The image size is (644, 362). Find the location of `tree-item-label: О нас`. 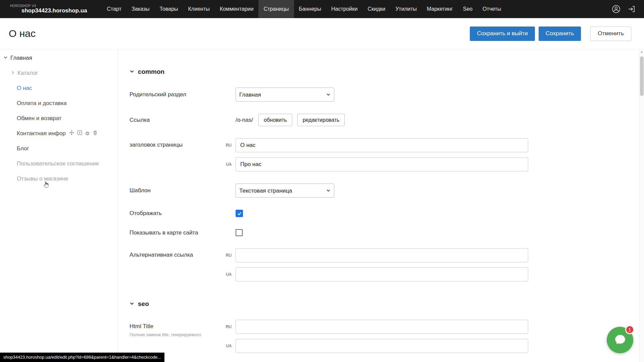

tree-item-label: О нас is located at coordinates (24, 88).